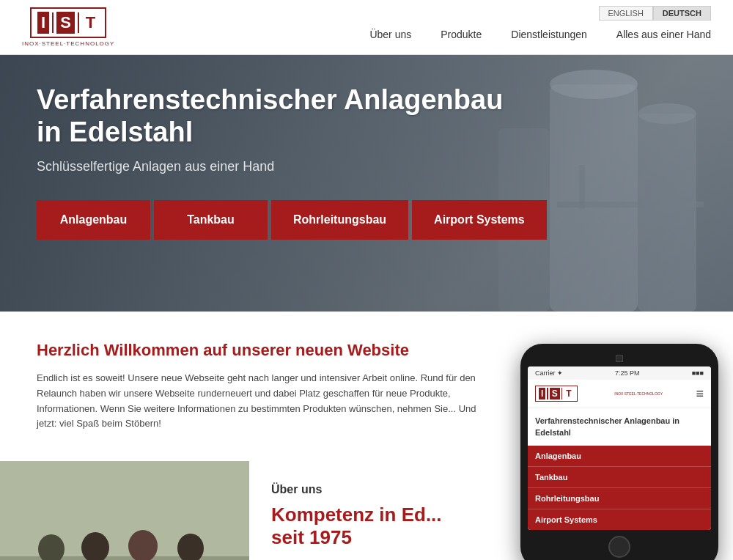 The width and height of the screenshot is (733, 560). I want to click on phone-btn-rohrleitungsbau: Rohrleitungsbau, so click(619, 498).